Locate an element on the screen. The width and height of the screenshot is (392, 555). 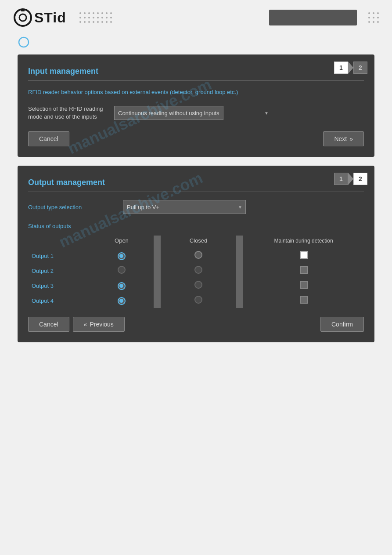
step-arrow is located at coordinates (351, 68).